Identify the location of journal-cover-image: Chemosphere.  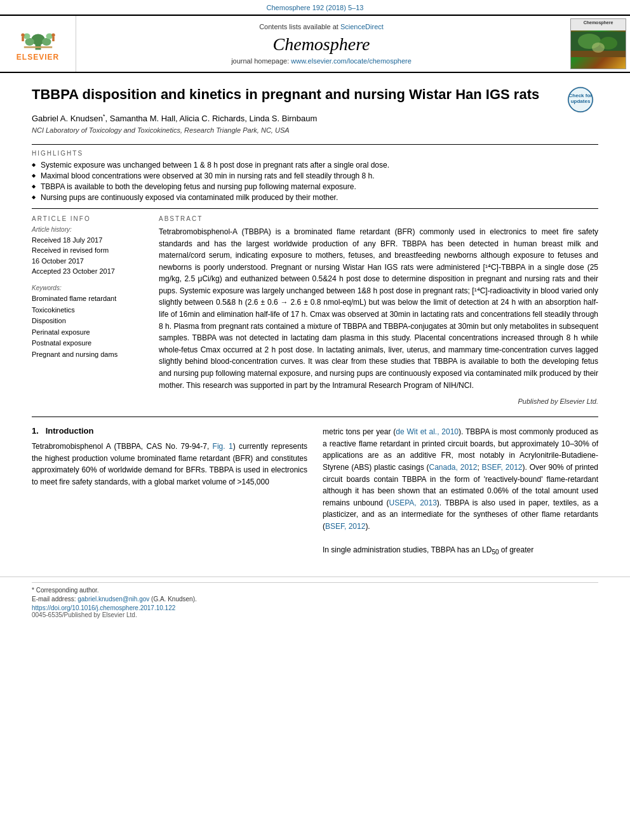
(598, 44).